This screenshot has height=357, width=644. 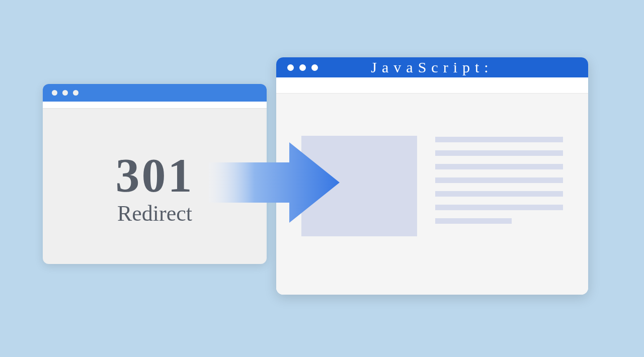 What do you see at coordinates (432, 67) in the screenshot?
I see `target-window-titlebar: JavaScript:` at bounding box center [432, 67].